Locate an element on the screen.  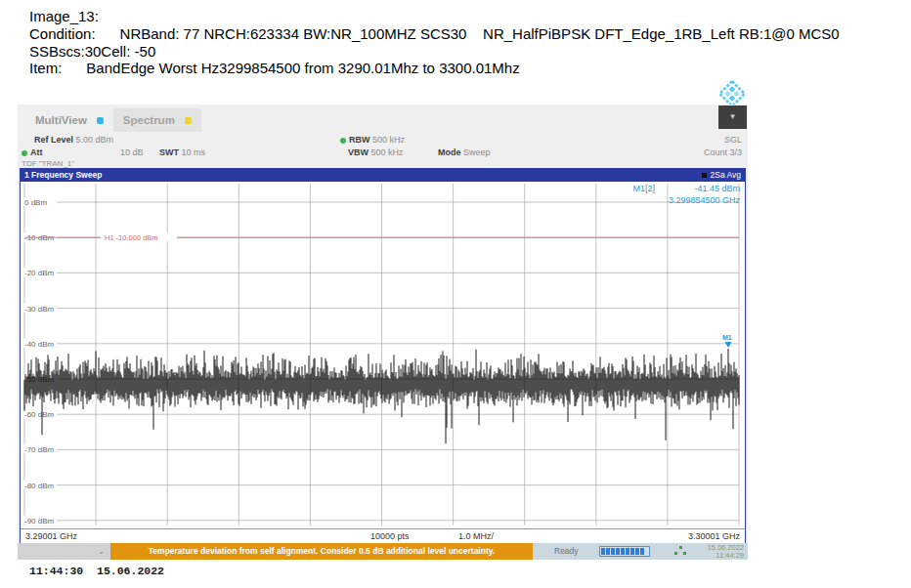
swt-label: SWT is located at coordinates (169, 152).